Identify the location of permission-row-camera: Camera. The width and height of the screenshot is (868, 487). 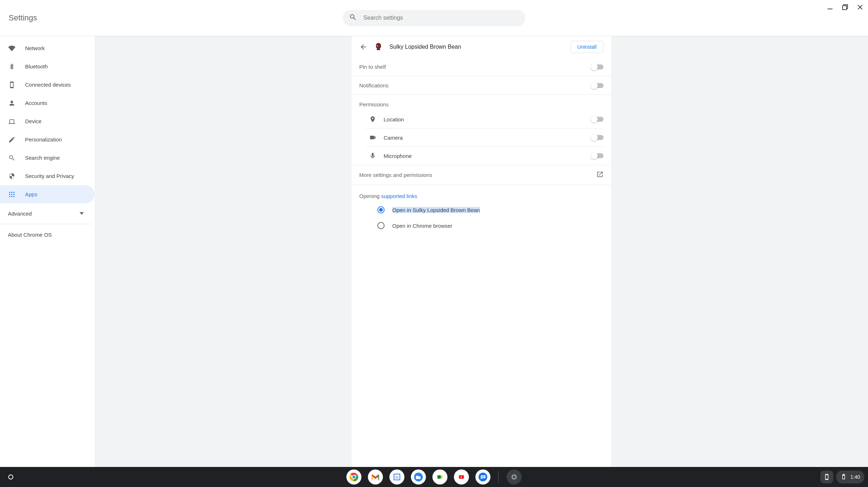
(485, 138).